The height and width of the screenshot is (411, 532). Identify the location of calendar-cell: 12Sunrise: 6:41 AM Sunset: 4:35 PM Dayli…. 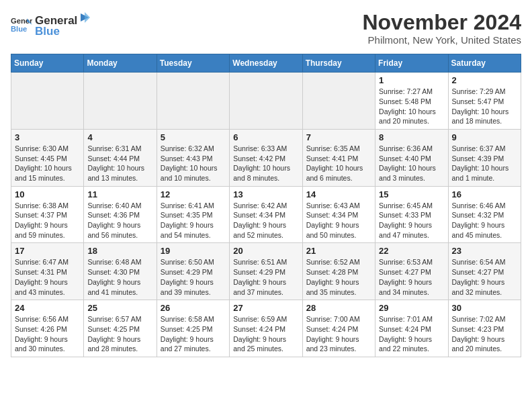
(193, 215).